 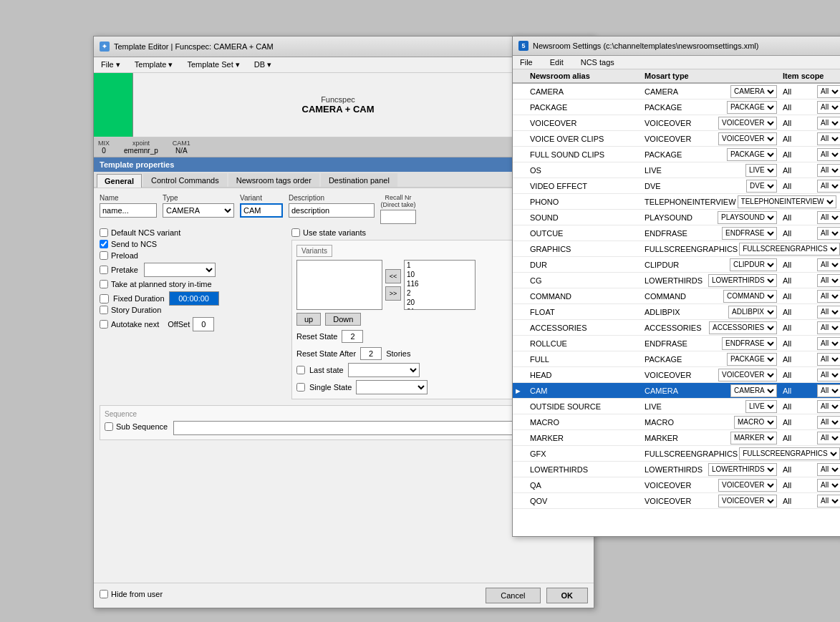 What do you see at coordinates (203, 324) in the screenshot?
I see `offset-input: 0` at bounding box center [203, 324].